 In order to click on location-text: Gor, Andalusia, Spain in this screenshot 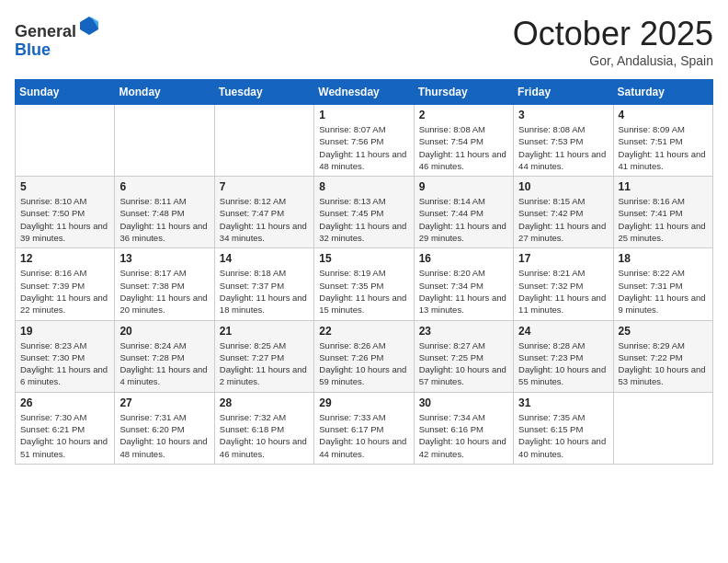, I will do `click(613, 61)`.